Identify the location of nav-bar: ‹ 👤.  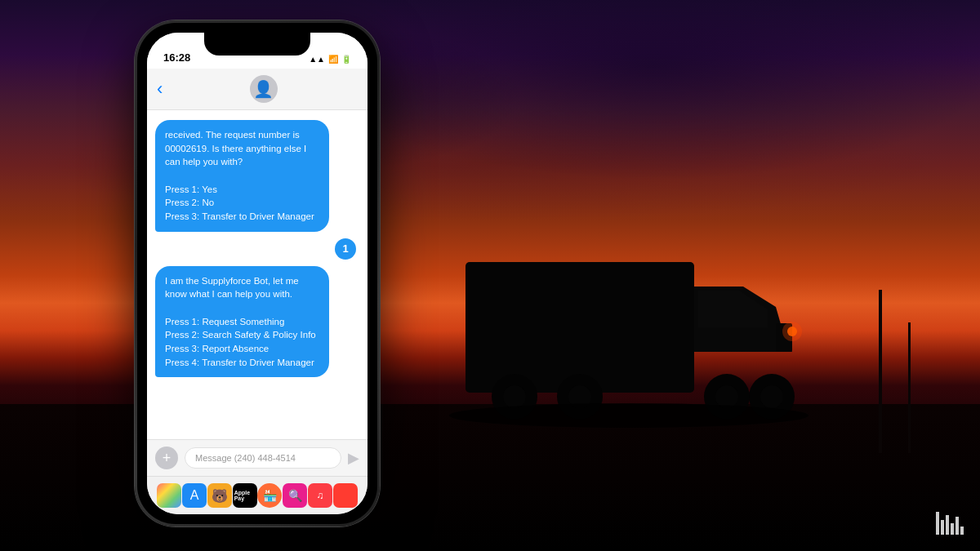
(257, 90).